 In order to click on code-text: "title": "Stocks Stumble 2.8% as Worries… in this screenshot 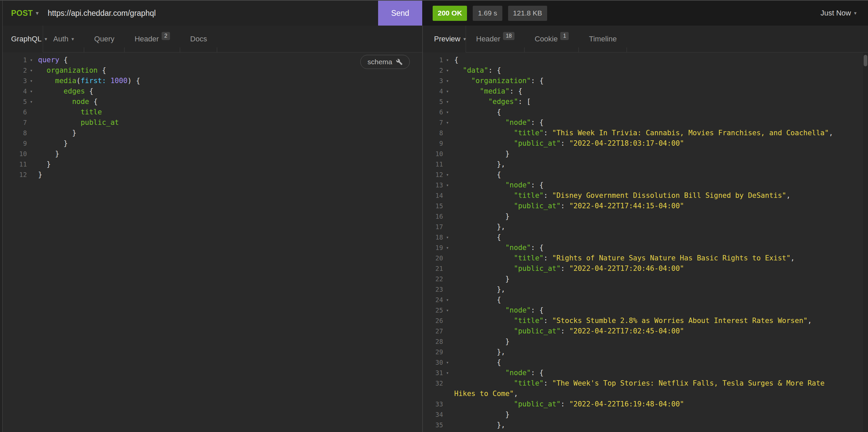, I will do `click(633, 321)`.